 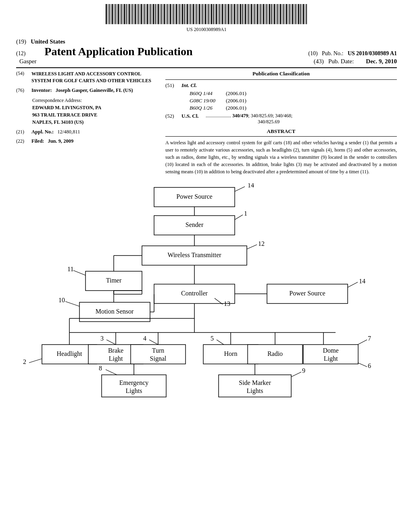 I want to click on prefix43: (43), so click(x=319, y=61).